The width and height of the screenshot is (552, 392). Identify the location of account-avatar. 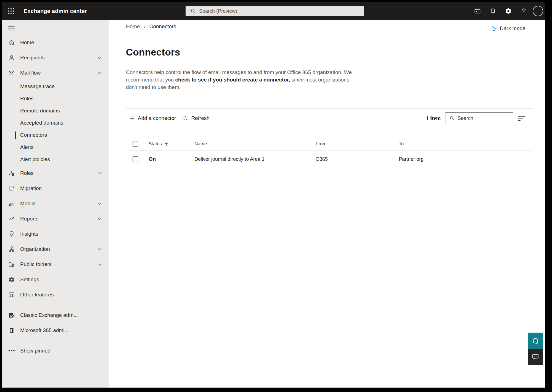
(538, 11).